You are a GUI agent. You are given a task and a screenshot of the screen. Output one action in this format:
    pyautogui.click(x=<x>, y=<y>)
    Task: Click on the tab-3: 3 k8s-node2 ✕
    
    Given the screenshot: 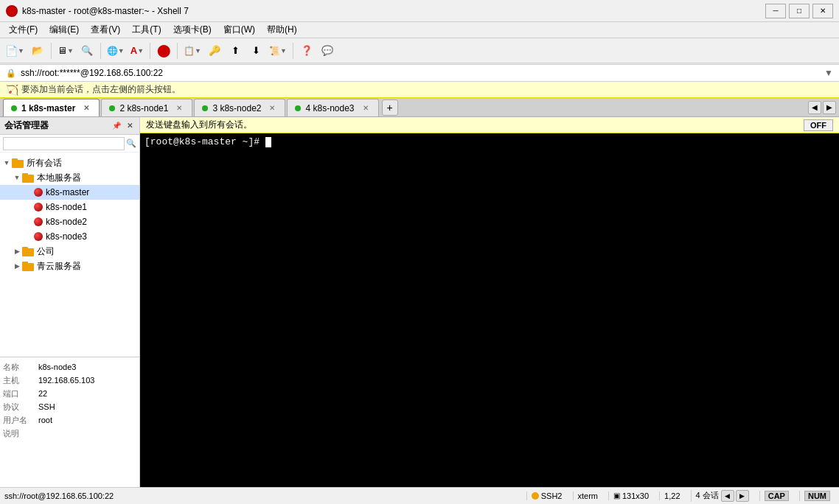 What is the action you would take?
    pyautogui.click(x=240, y=108)
    